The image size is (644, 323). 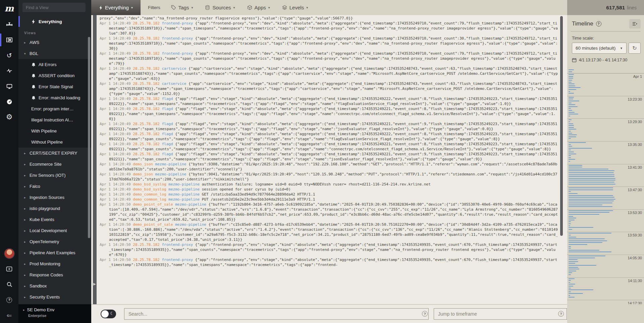 What do you see at coordinates (55, 231) in the screenshot?
I see `sidebar-view-item: ▸Local Development` at bounding box center [55, 231].